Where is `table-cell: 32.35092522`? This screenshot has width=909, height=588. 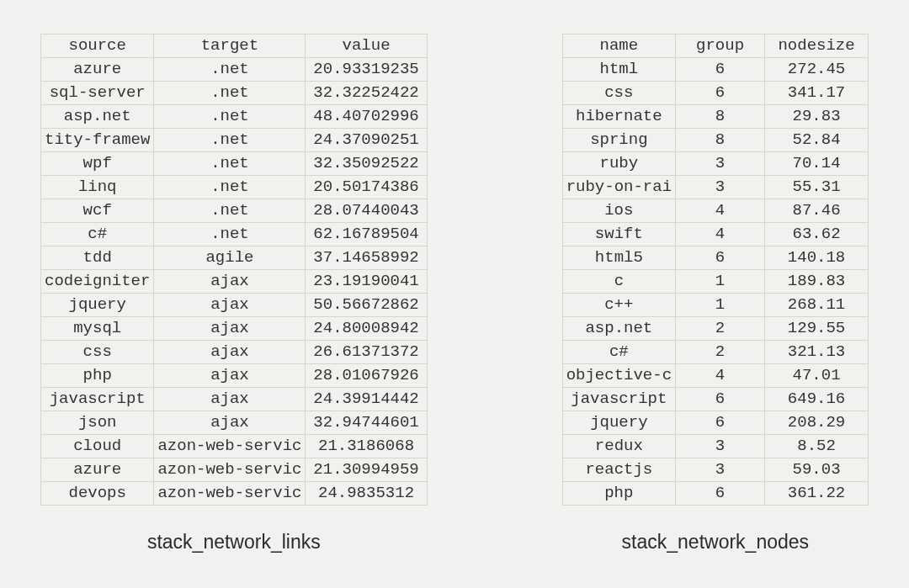 table-cell: 32.35092522 is located at coordinates (366, 164).